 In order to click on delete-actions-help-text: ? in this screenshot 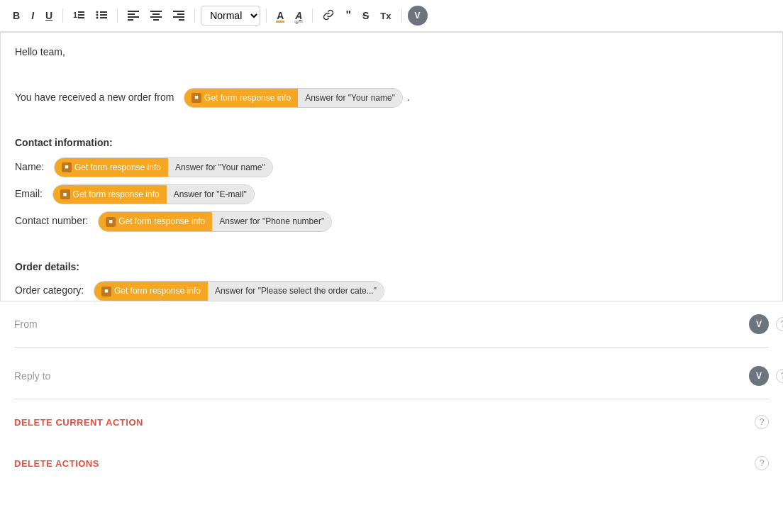, I will do `click(762, 463)`.